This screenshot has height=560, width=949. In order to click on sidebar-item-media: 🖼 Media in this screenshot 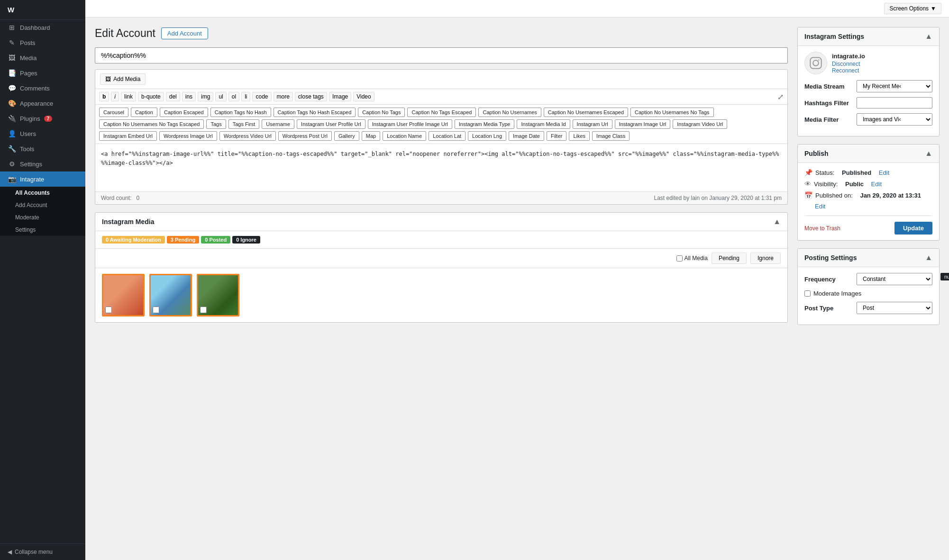, I will do `click(43, 58)`.